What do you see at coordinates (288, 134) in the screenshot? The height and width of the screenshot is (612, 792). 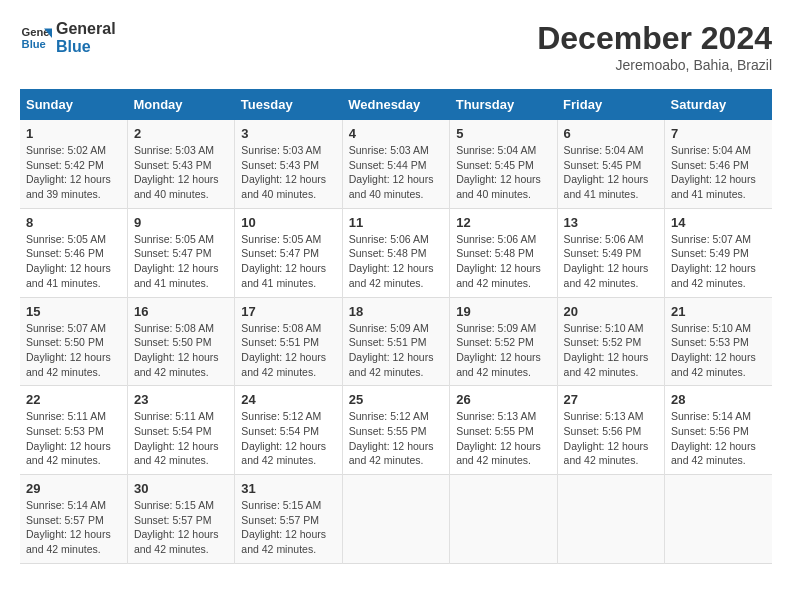 I see `day-number: 3` at bounding box center [288, 134].